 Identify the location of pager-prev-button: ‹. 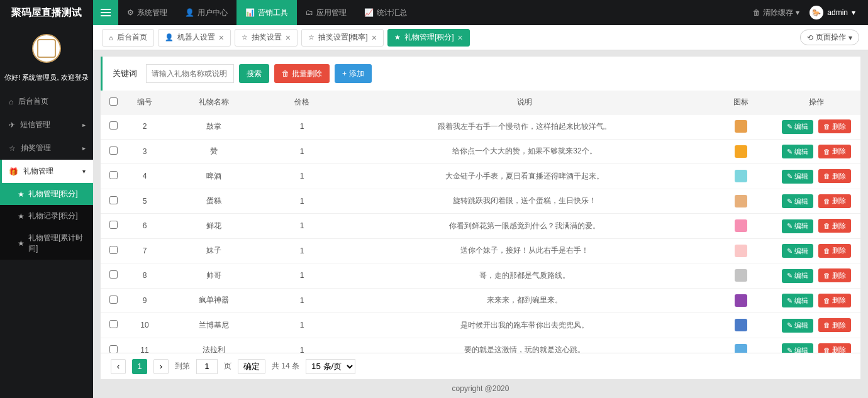
(118, 367).